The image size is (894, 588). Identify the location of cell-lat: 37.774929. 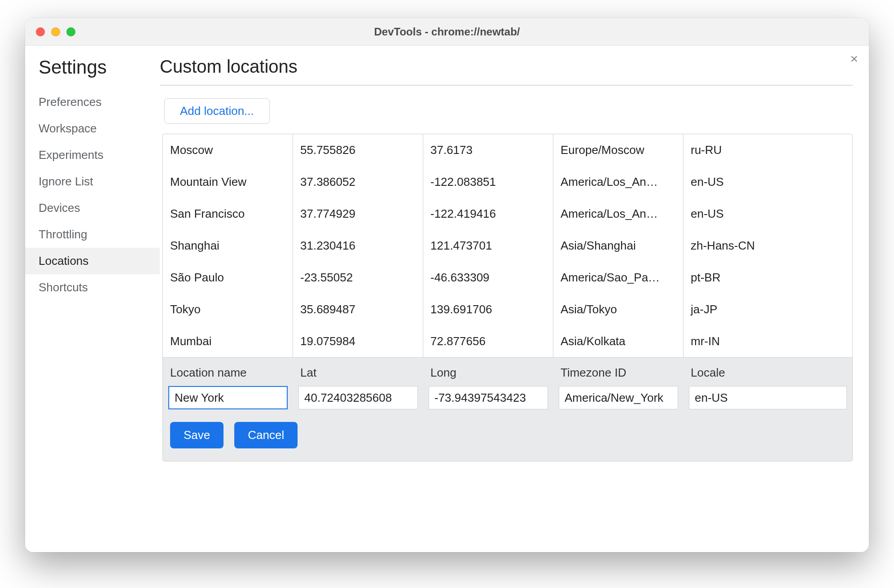
(358, 214).